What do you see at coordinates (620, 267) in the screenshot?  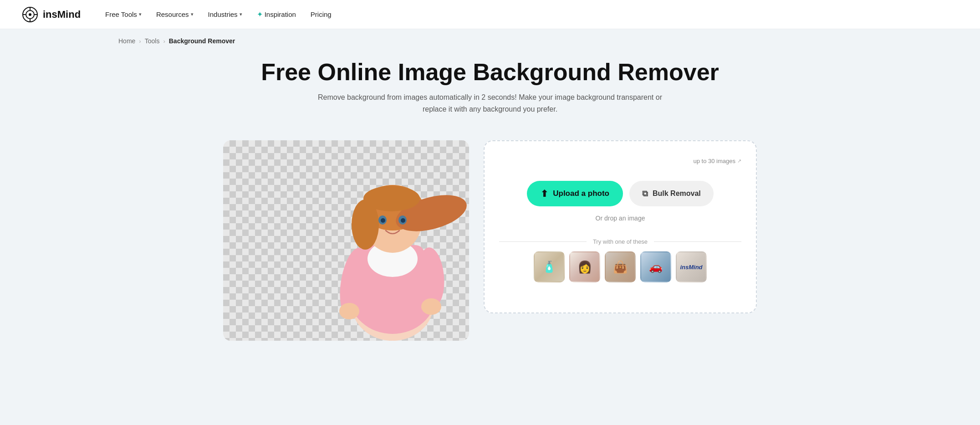 I see `try-thumbnails: insMind` at bounding box center [620, 267].